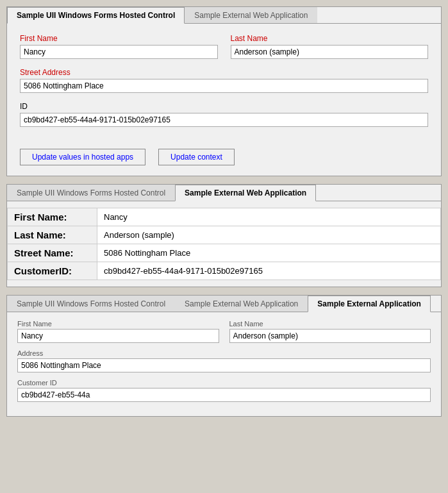  What do you see at coordinates (53, 253) in the screenshot?
I see `panel2-street-label: Street Name:` at bounding box center [53, 253].